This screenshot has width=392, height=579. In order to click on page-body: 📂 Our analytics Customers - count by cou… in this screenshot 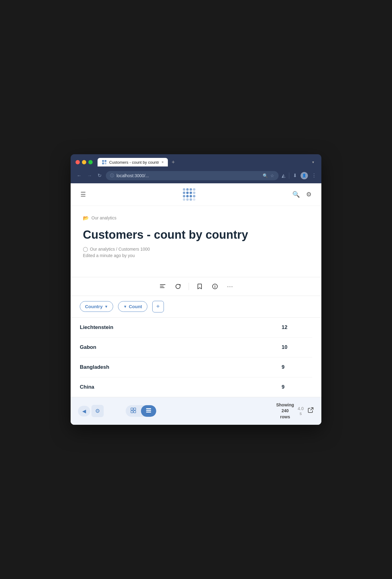, I will do `click(196, 241)`.